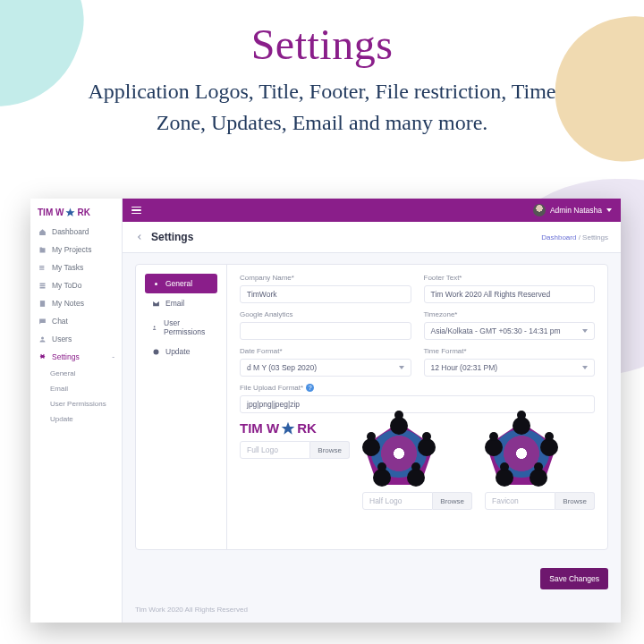 Image resolution: width=644 pixels, height=644 pixels. I want to click on favicon-preview, so click(521, 453).